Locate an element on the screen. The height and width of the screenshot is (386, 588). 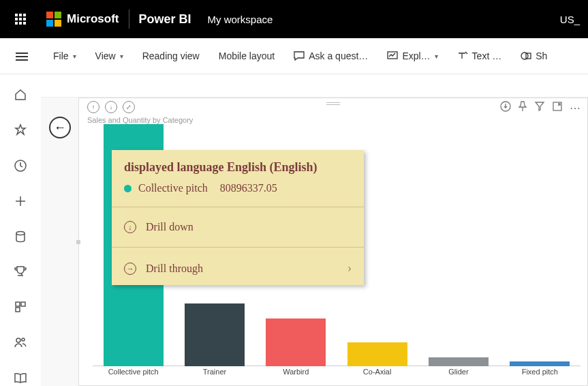
global-header: Microsoft Power BI My workspace US_ is located at coordinates (294, 19).